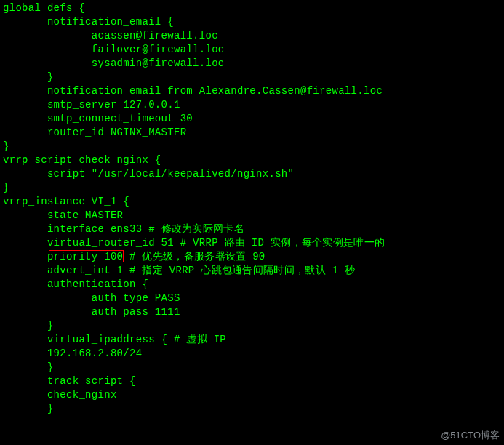 This screenshot has height=445, width=504. I want to click on code-line: script "/usr/local/keepalived/nginx.sh", so click(252, 175).